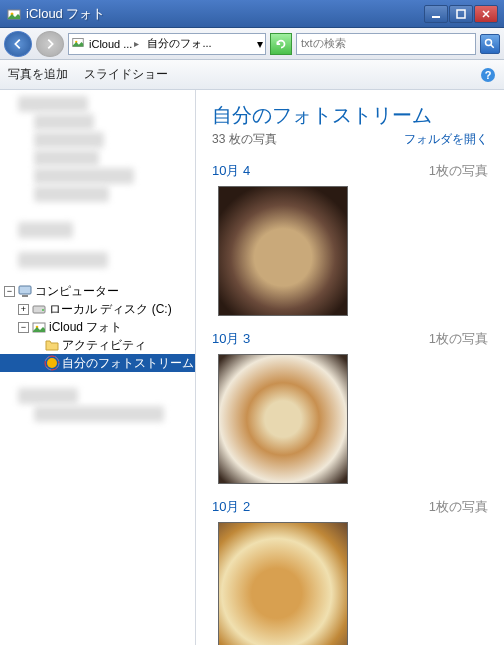 The height and width of the screenshot is (645, 504). I want to click on disk-icon, so click(39, 309).